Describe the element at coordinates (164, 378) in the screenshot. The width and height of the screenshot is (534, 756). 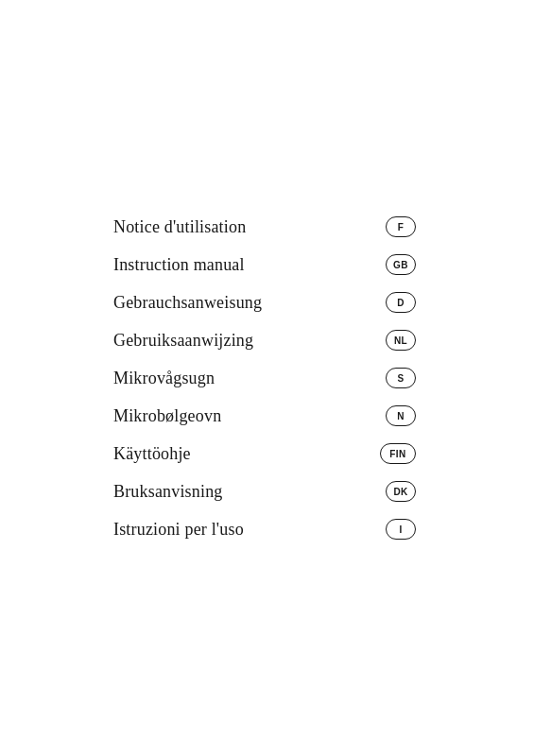
I see `manual-label: Mikrovågsugn` at that location.